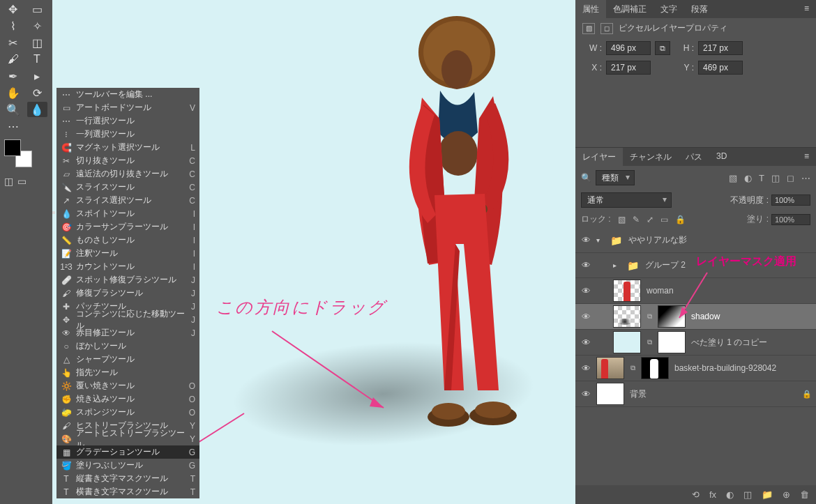 The image size is (816, 504). I want to click on hand-tool-icon: ✋, so click(13, 93).